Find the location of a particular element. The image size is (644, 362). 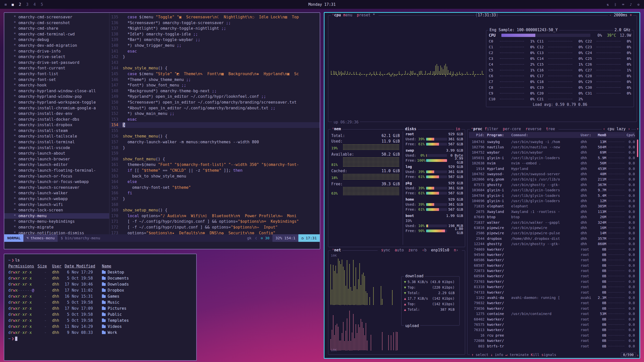

process-row: 1162avahi-daavahi-daemon: running [avahi… is located at coordinates (552, 298).